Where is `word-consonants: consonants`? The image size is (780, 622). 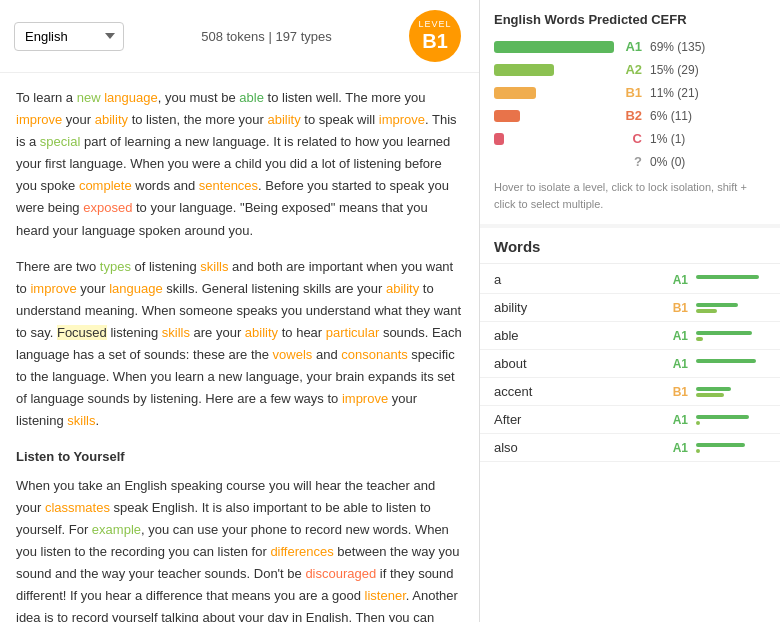
word-consonants: consonants is located at coordinates (374, 354).